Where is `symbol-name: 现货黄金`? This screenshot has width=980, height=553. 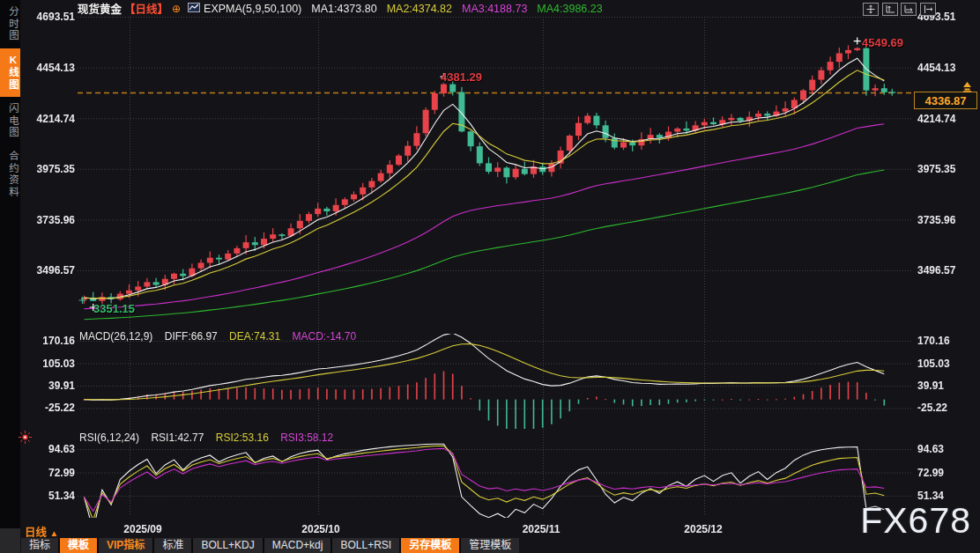
symbol-name: 现货黄金 is located at coordinates (100, 9).